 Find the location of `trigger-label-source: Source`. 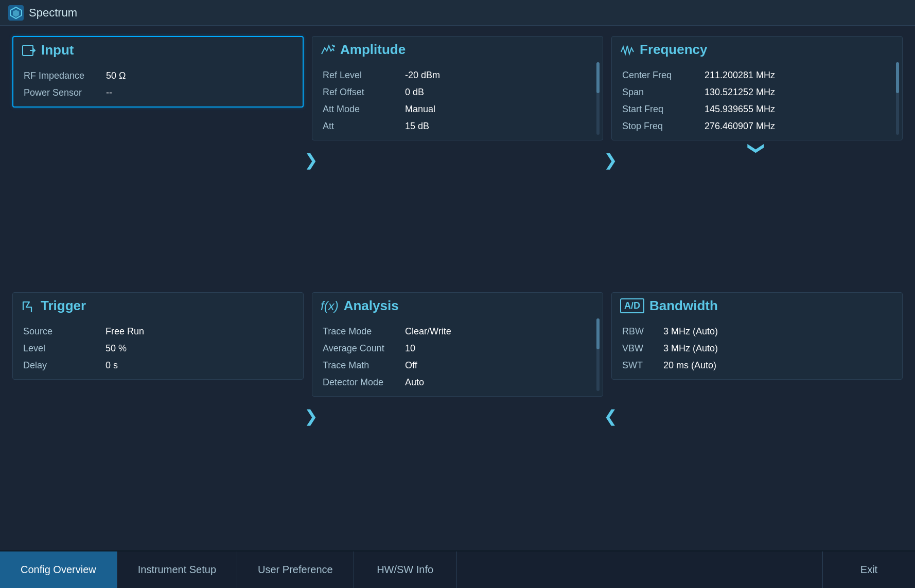

trigger-label-source: Source is located at coordinates (64, 331).